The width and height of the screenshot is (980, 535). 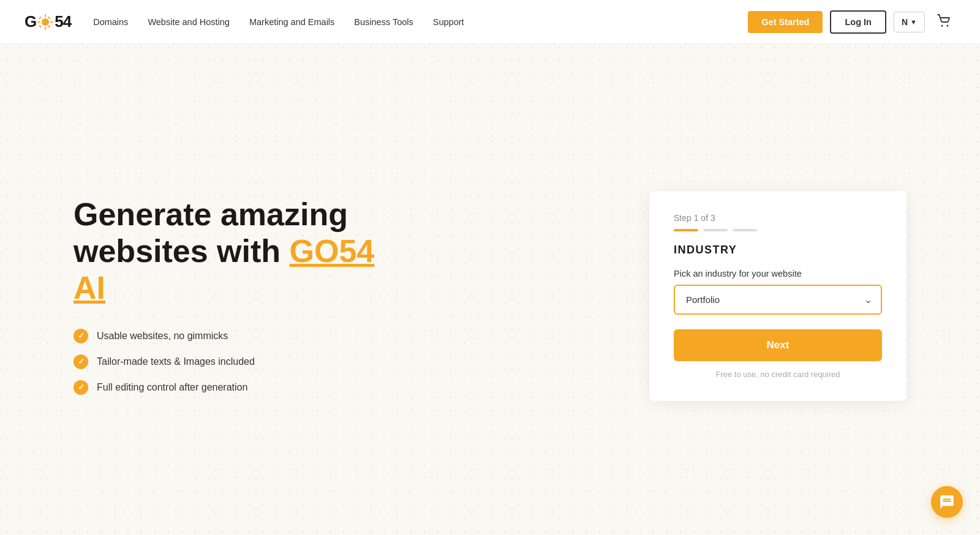 I want to click on cart-icon, so click(x=944, y=21).